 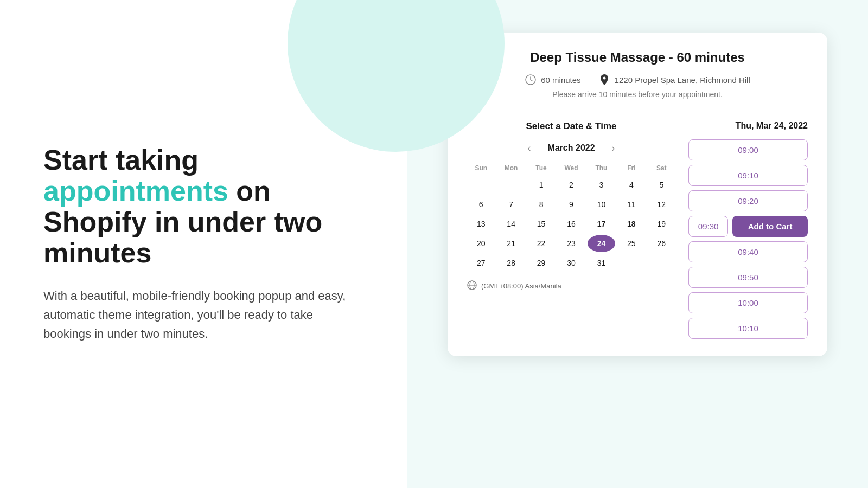 I want to click on cal-day-6: 6, so click(x=481, y=204).